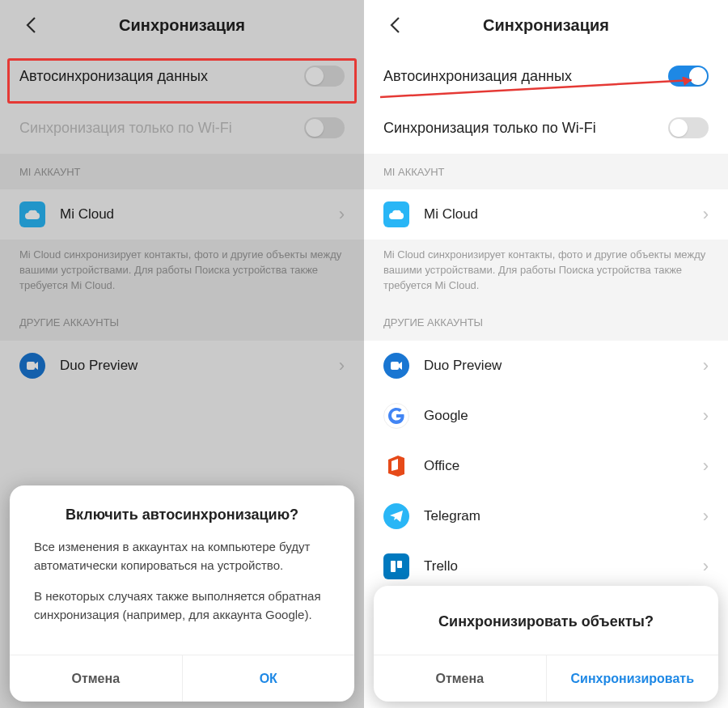 The image size is (728, 708). What do you see at coordinates (396, 566) in the screenshot?
I see `trello-icon` at bounding box center [396, 566].